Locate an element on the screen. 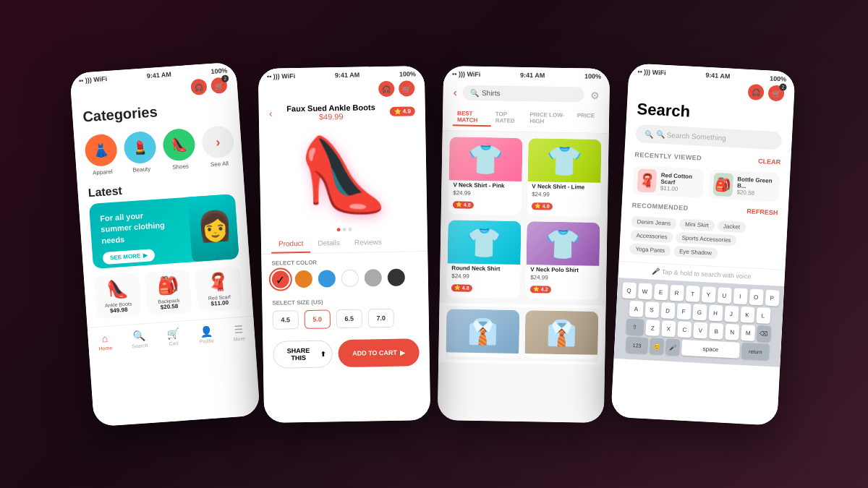  key-d: D is located at coordinates (668, 311).